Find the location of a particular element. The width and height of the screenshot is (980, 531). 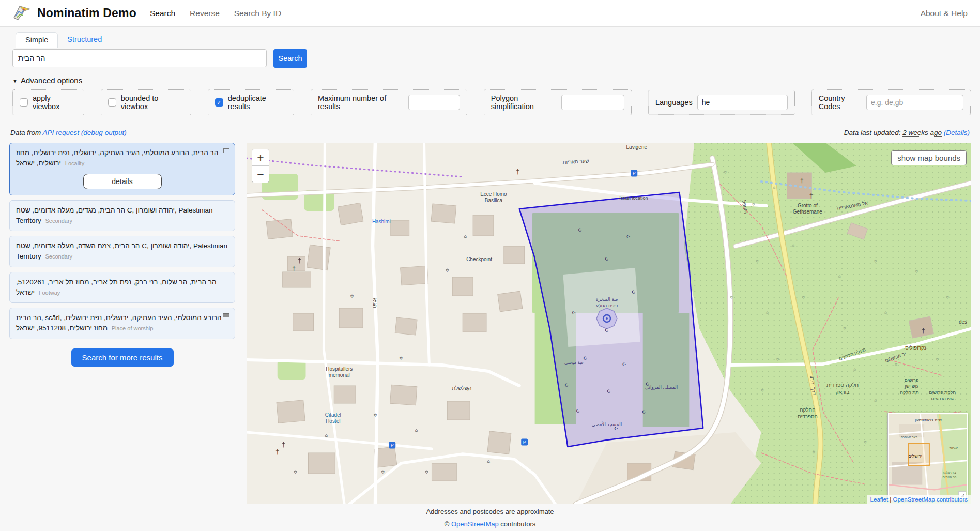

svg-text: memorial is located at coordinates (339, 375).